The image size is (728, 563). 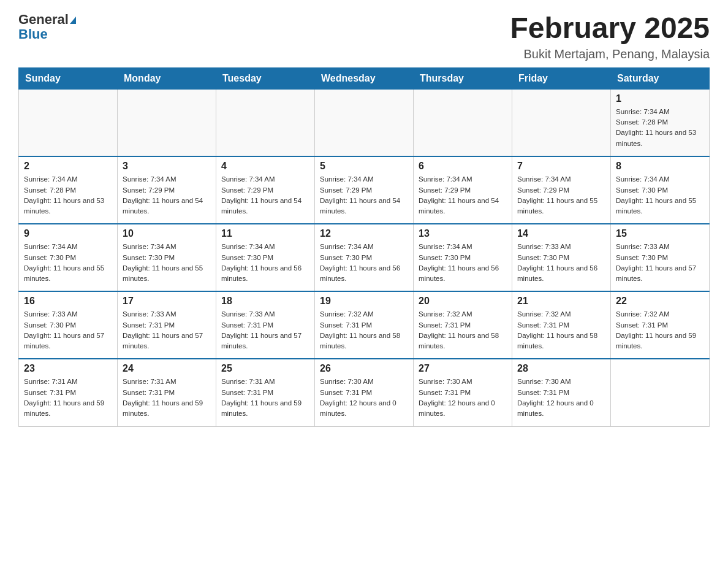 What do you see at coordinates (364, 37) in the screenshot?
I see `page-header: General Blue February 2025 Bukit Mertaja…` at bounding box center [364, 37].